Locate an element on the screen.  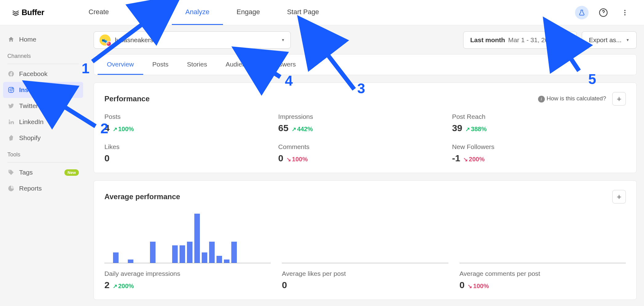
date-range-selector: Last month Mar 1 - 31, 2024 ▼ is located at coordinates (520, 40).